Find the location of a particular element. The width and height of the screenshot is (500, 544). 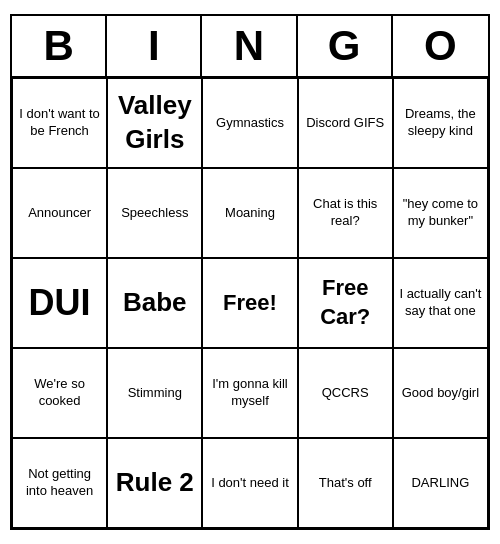

bingo-cell-8: Chat is this real? is located at coordinates (346, 213).